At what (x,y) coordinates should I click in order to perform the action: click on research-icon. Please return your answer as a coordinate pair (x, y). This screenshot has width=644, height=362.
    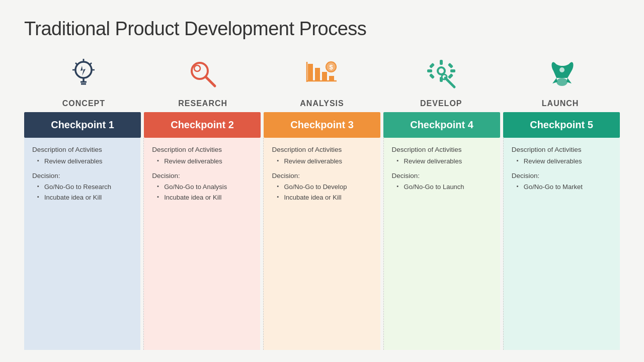
    Looking at the image, I should click on (203, 74).